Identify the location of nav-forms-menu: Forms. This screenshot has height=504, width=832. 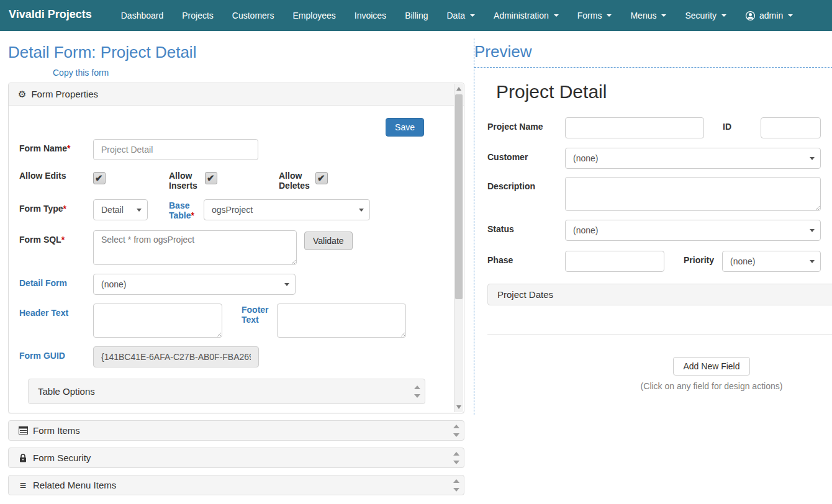
(595, 16).